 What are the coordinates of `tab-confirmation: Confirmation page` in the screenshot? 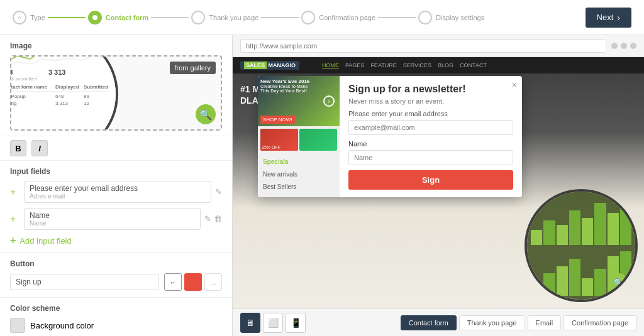 It's located at (600, 323).